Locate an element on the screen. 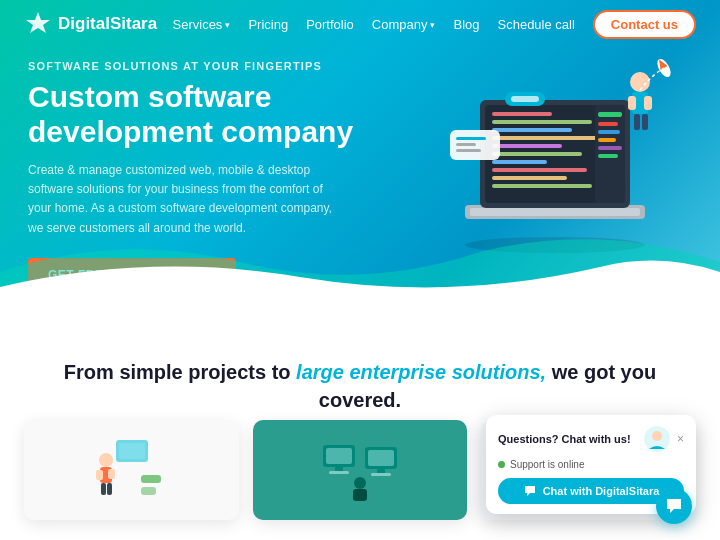  hero-subtitle: SOFTWARE SOLUTIONS AT YOUR FINGERTIPS is located at coordinates (208, 66).